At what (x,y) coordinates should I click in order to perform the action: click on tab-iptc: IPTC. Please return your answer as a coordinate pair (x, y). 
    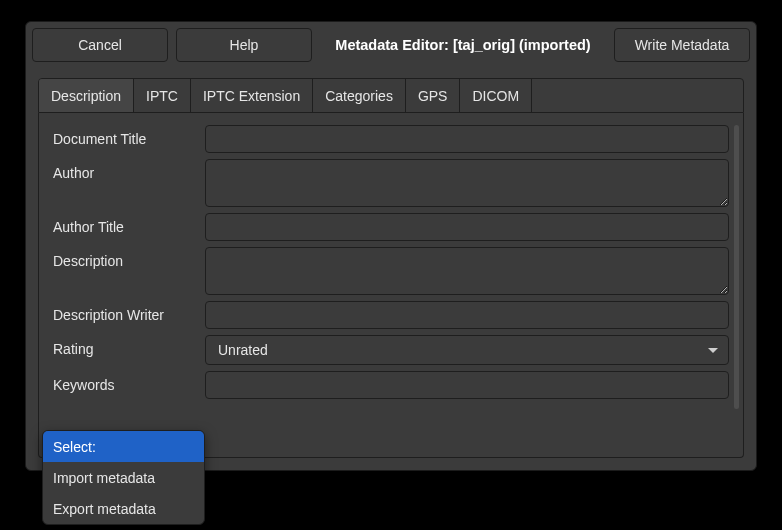
    Looking at the image, I should click on (162, 96).